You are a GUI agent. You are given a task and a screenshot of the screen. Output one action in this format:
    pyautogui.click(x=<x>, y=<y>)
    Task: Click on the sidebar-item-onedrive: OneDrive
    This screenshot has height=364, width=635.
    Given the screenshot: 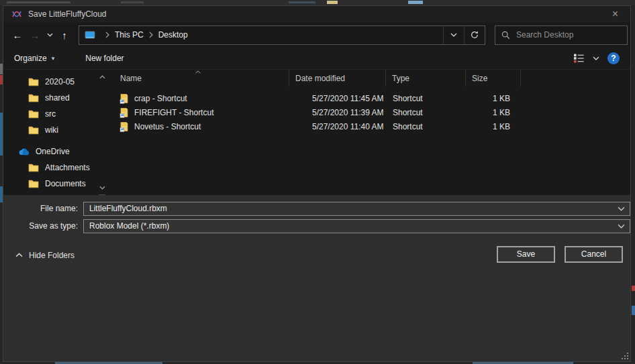 What is the action you would take?
    pyautogui.click(x=50, y=151)
    